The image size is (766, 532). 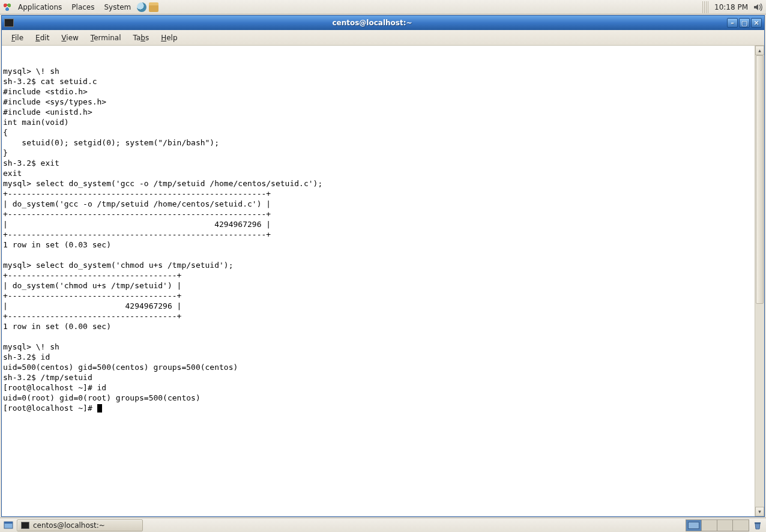 I want to click on menu-places: Places, so click(x=83, y=7).